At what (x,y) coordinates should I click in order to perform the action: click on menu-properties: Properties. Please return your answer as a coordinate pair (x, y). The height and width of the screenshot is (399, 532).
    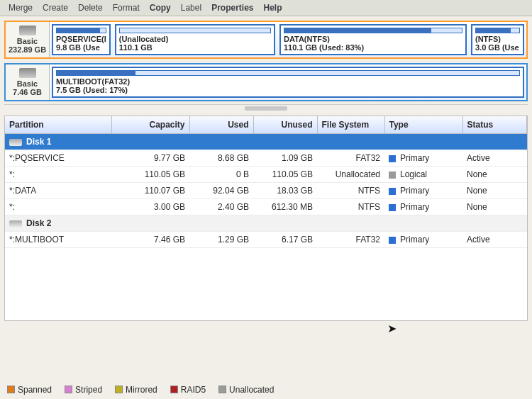
    Looking at the image, I should click on (233, 8).